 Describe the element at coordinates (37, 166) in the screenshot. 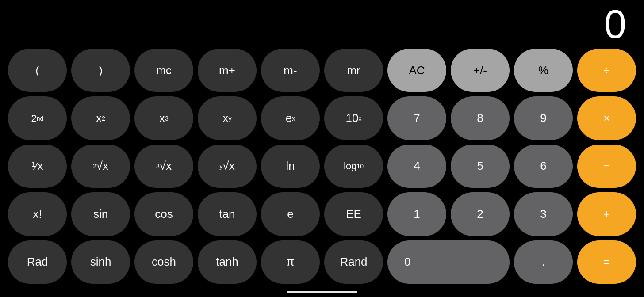

I see `inv-x-button: ¹∕x` at that location.